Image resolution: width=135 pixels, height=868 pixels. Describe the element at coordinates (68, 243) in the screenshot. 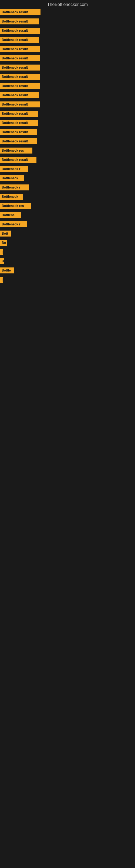

I see `bottleneck-row: Bo` at that location.